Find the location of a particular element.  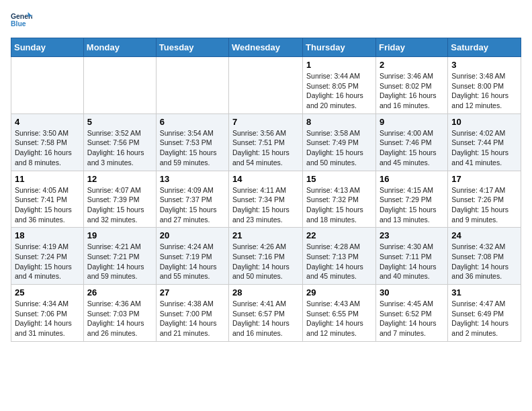

calendar-cell: 4Sunrise: 3:50 AM Sunset: 7:58 PM Daylig… is located at coordinates (48, 142).